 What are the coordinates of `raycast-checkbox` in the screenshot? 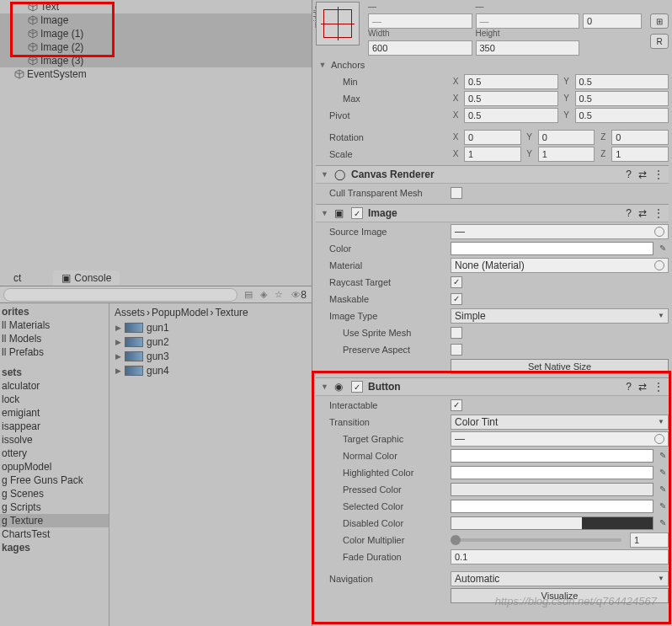 It's located at (456, 282).